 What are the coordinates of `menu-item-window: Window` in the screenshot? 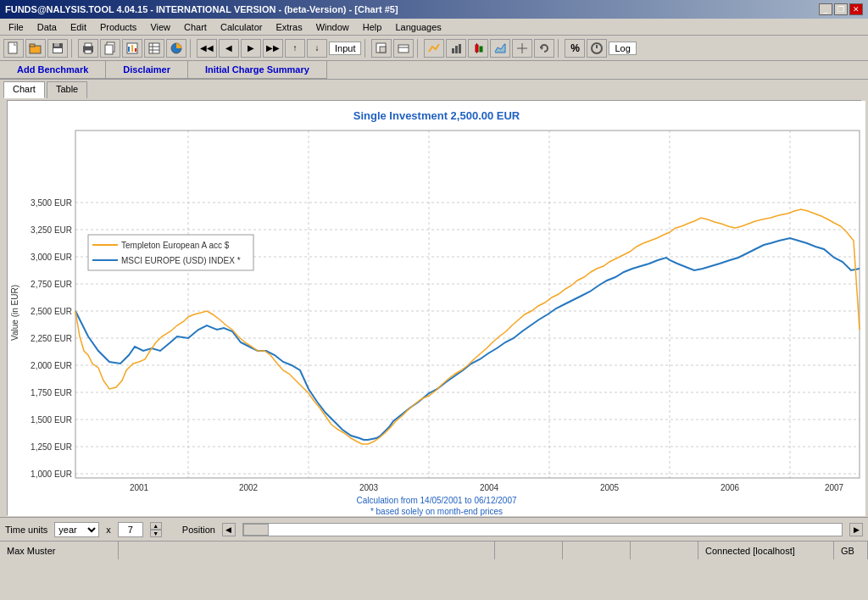 It's located at (332, 27).